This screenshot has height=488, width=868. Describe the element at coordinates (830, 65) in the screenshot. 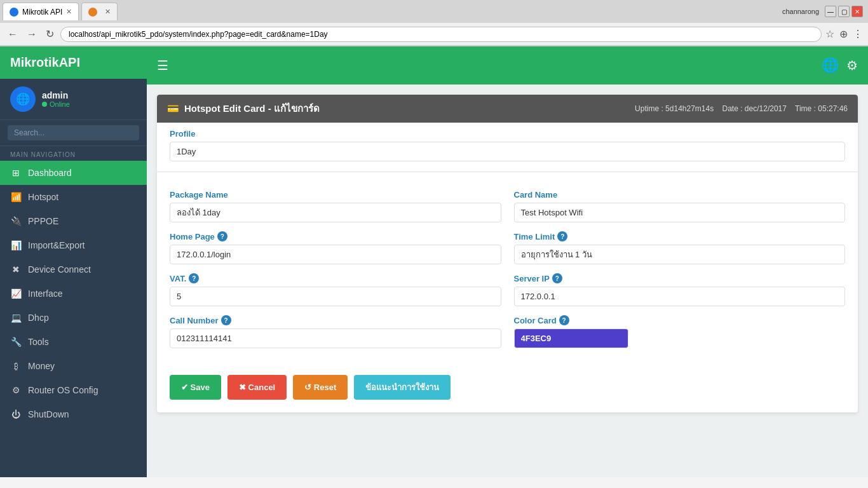

I see `globe-icon: 🌐` at that location.